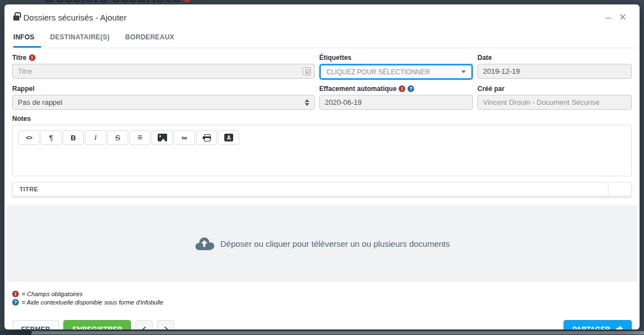 This screenshot has width=644, height=335. Describe the element at coordinates (144, 325) in the screenshot. I see `previous-button` at that location.